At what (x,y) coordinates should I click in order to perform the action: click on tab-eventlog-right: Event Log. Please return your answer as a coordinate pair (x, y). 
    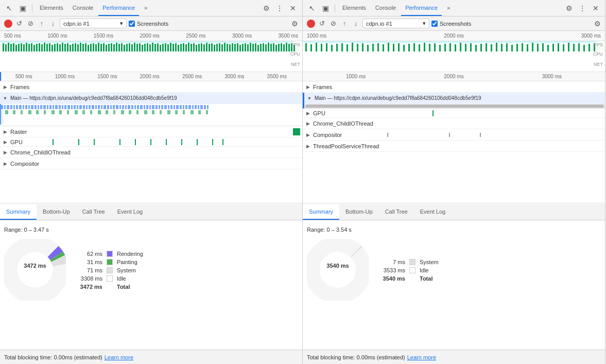
    Looking at the image, I should click on (433, 212).